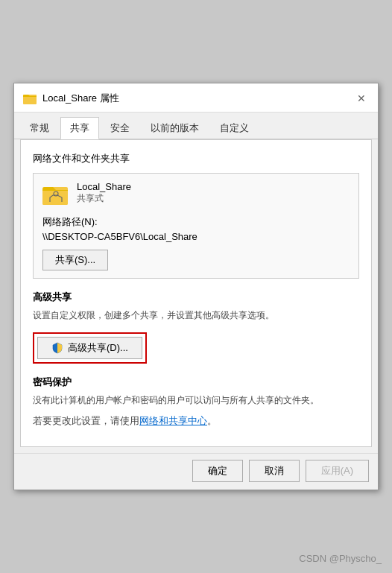 This screenshot has width=392, height=573. I want to click on close-button: ✕, so click(361, 98).